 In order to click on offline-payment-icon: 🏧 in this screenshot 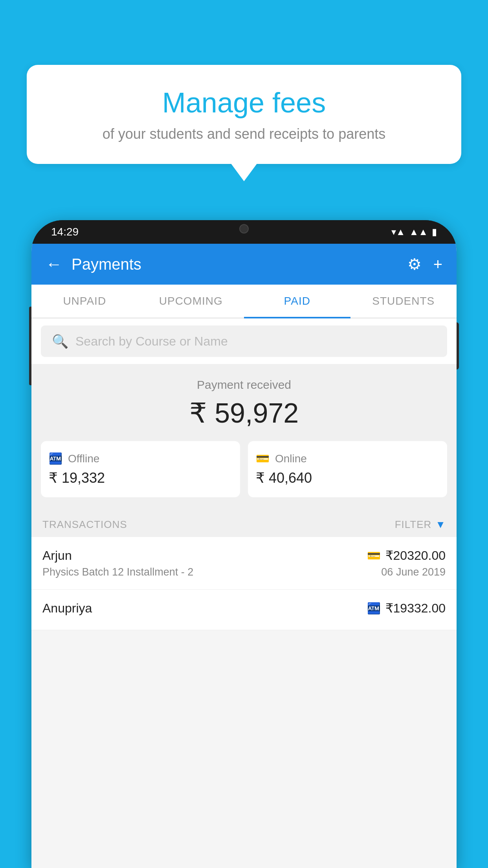, I will do `click(56, 458)`.